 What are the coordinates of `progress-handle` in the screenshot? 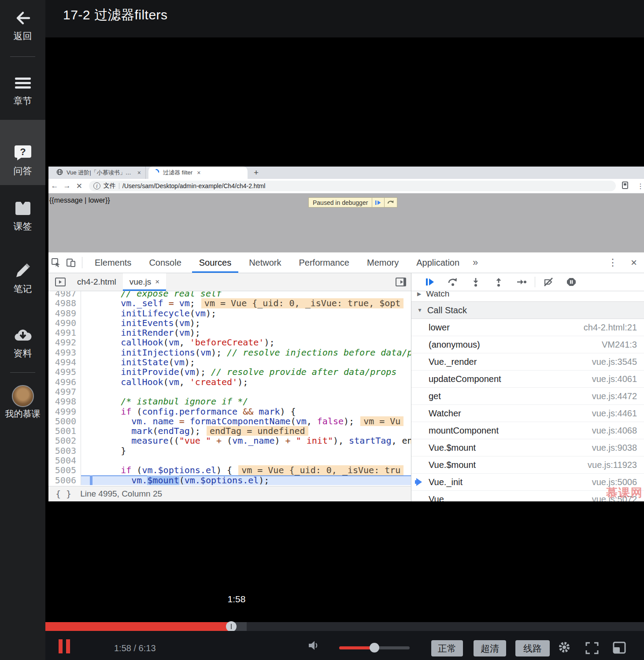 It's located at (231, 627).